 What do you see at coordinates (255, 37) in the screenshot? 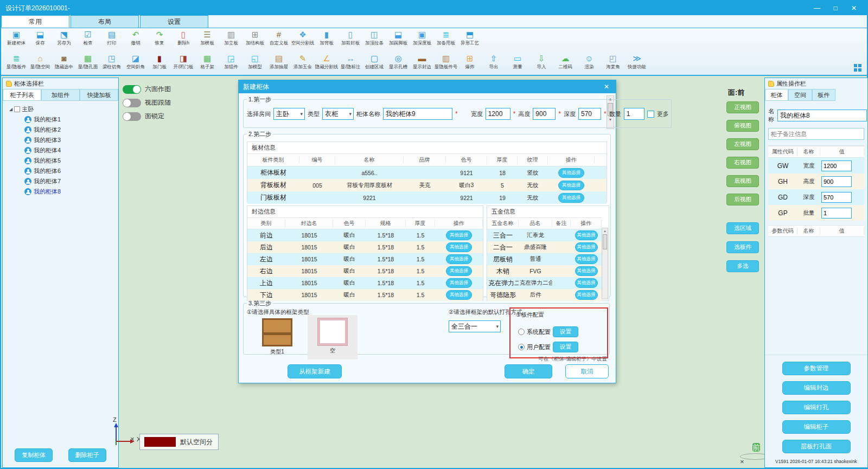
I see `toolbar-button: ⊞ 加结构板` at bounding box center [255, 37].